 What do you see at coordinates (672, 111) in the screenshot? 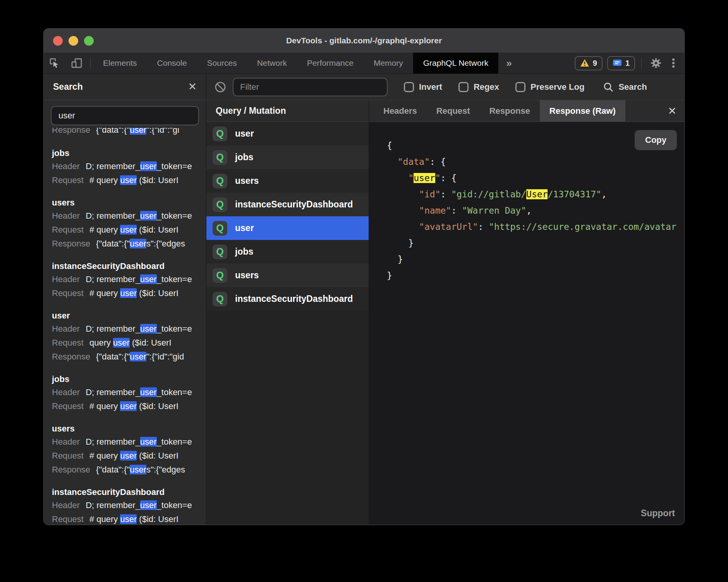
I see `detail-panel-close-icon: ✕` at bounding box center [672, 111].